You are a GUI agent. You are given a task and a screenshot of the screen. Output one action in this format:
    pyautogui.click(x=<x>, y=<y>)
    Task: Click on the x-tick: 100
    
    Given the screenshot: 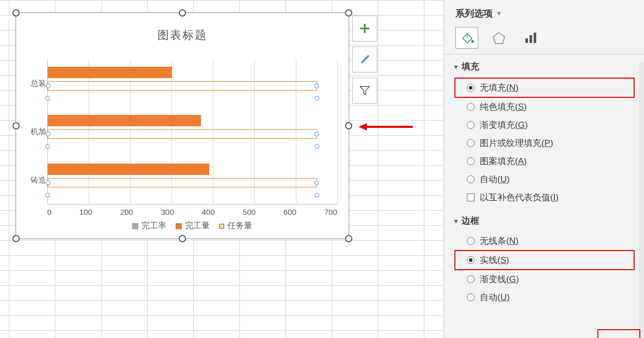 What is the action you would take?
    pyautogui.click(x=86, y=212)
    